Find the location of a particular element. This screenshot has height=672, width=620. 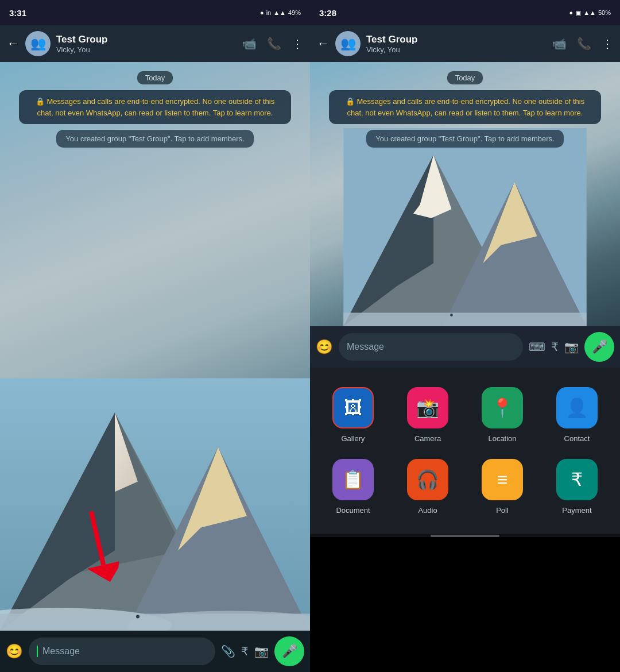

left-chat-header: ← 👥 Test Group Vicky, You 📹 📞 ⋮ is located at coordinates (155, 44).